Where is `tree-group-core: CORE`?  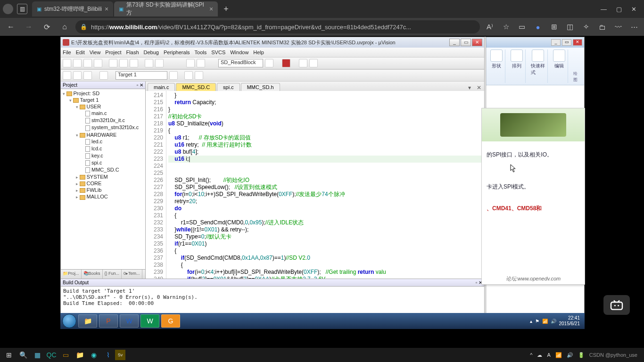
tree-group-core: CORE is located at coordinates (103, 183).